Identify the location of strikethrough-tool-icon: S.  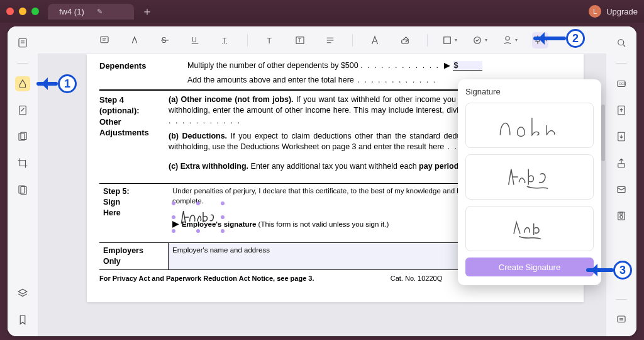
(165, 40).